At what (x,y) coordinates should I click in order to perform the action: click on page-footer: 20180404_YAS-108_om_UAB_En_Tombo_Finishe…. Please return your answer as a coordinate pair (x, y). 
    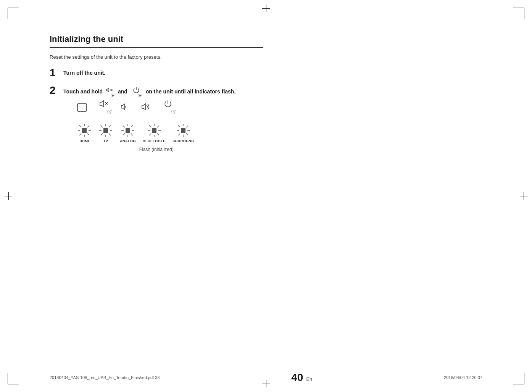
    Looking at the image, I should click on (266, 378).